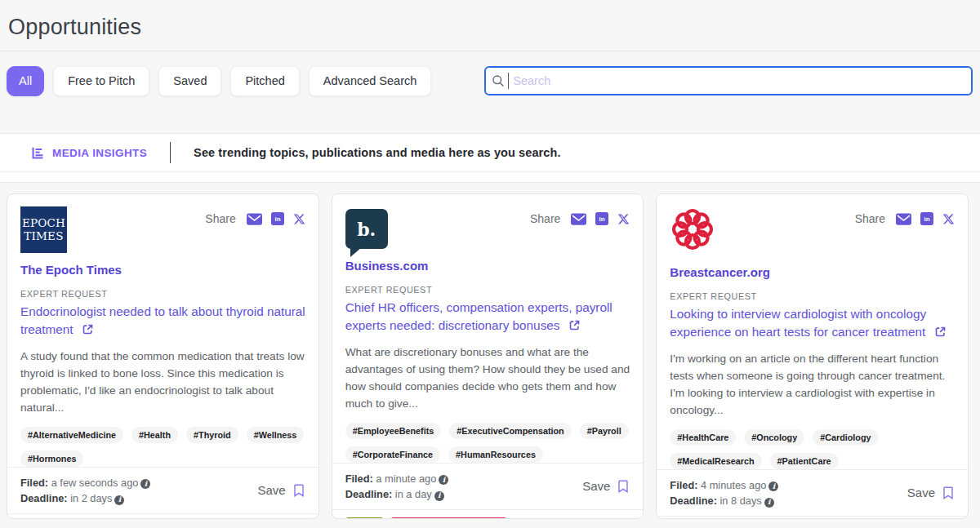 The image size is (980, 528). I want to click on opportunity-title-link: Looking to interview cardiologist with o…, so click(812, 324).